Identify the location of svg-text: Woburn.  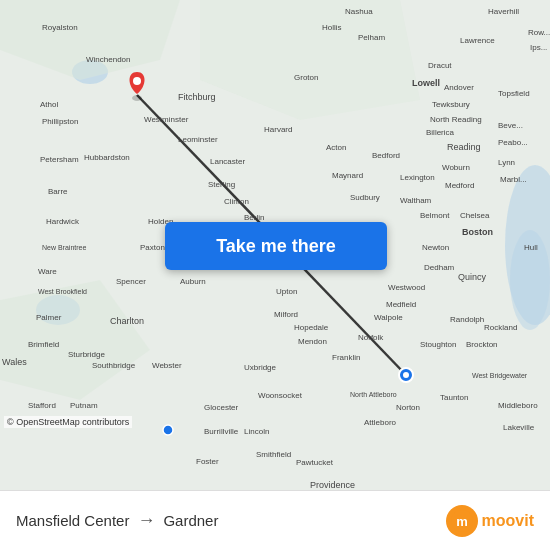
(456, 168).